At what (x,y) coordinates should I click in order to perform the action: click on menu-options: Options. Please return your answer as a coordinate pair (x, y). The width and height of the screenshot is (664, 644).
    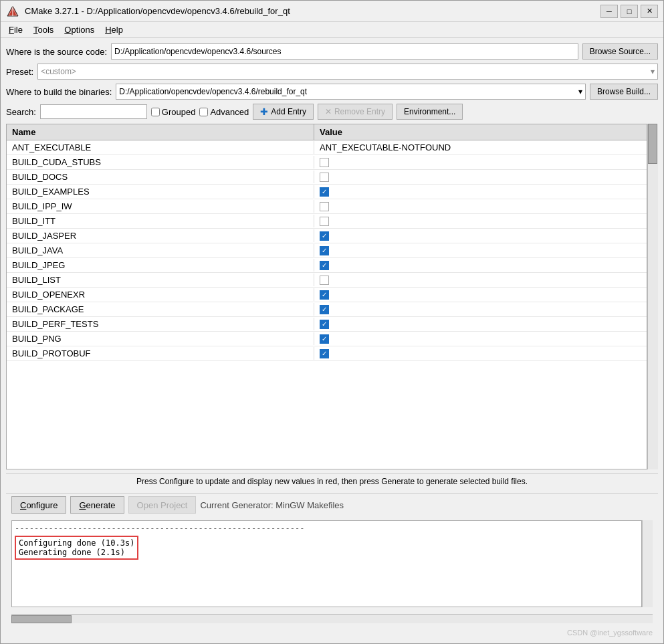
    Looking at the image, I should click on (79, 29).